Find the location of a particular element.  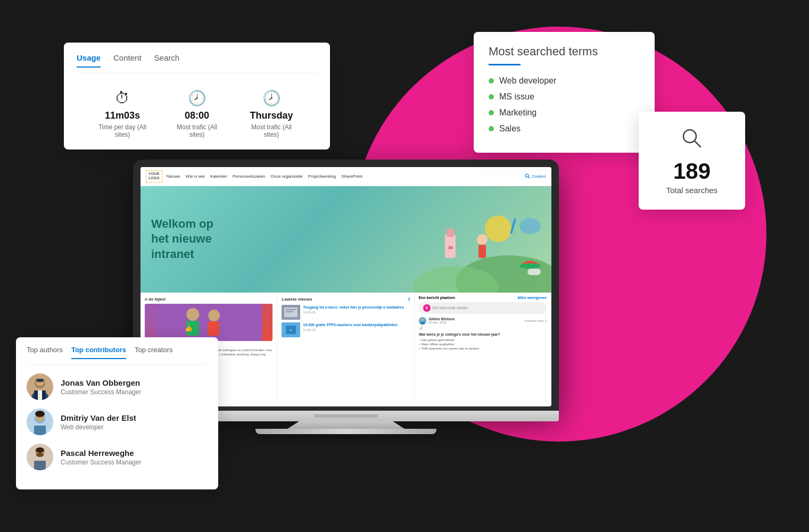

laptop-hero: Welkom ophet nieuweintranet 30 is located at coordinates (346, 239).